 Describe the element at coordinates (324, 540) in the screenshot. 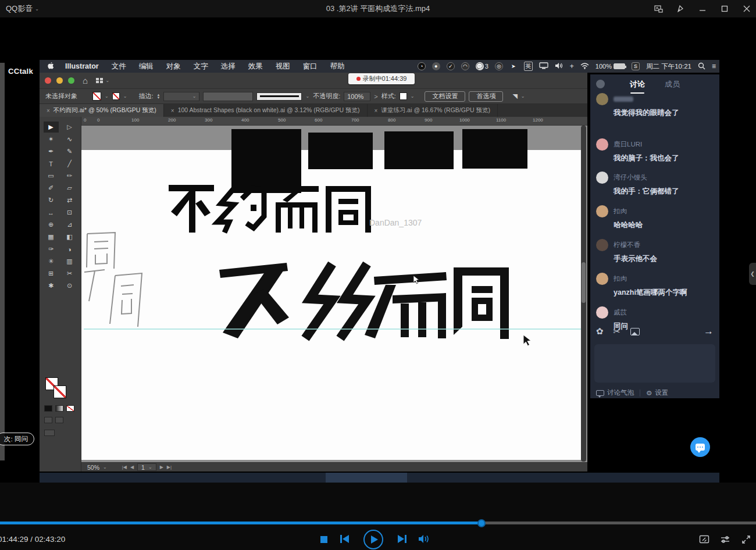

I see `stop-button` at that location.